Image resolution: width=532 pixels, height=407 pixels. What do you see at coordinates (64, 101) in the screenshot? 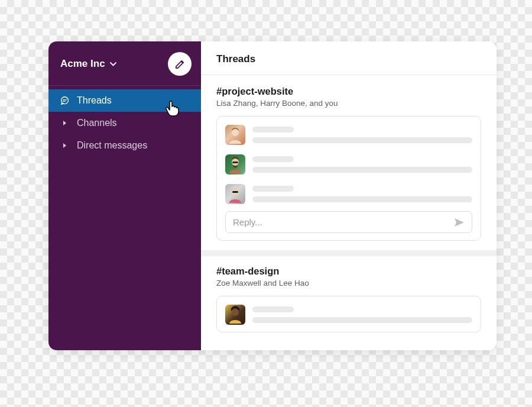
I see `threads-icon` at bounding box center [64, 101].